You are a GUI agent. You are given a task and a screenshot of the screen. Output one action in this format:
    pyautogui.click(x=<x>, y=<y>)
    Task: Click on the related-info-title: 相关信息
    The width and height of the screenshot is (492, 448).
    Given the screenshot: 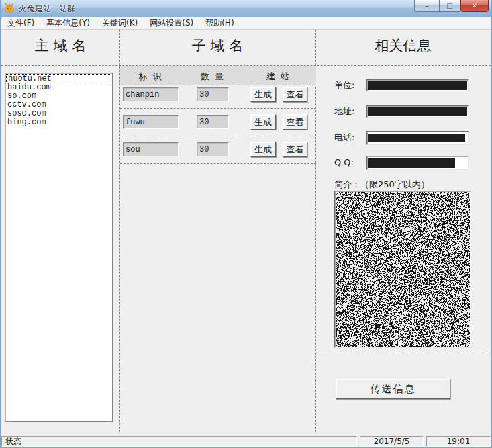 What is the action you would take?
    pyautogui.click(x=403, y=46)
    